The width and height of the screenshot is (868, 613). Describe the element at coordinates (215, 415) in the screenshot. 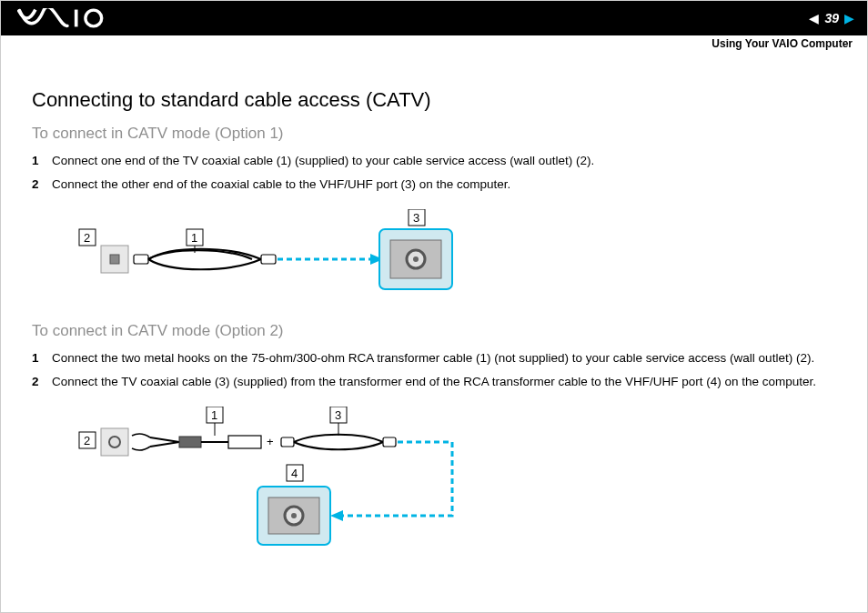

I see `callout-1b: 1` at that location.